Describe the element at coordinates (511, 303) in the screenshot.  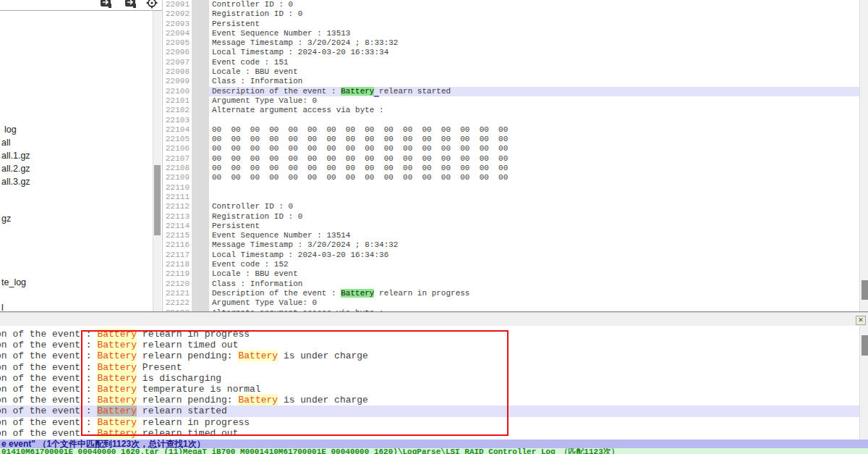
I see `log-line-22122: 22122Argument Type Value: 0` at that location.